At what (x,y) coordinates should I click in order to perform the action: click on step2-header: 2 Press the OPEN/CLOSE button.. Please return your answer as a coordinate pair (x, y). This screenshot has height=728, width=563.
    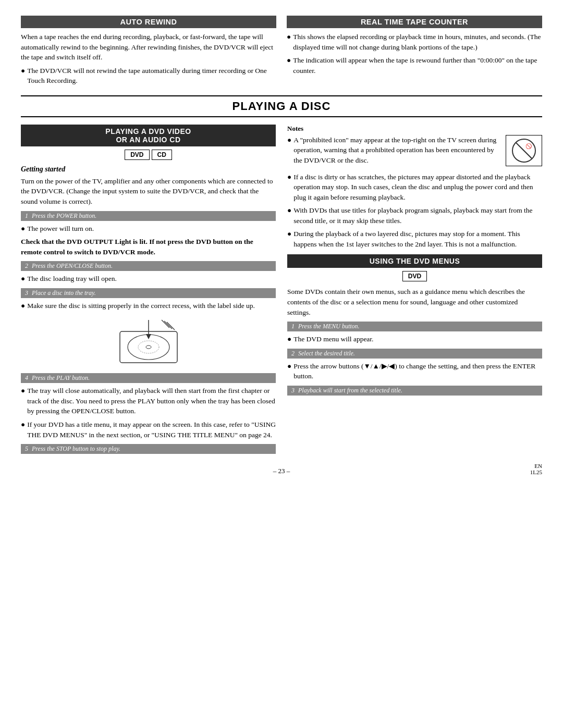
    Looking at the image, I should click on (148, 266).